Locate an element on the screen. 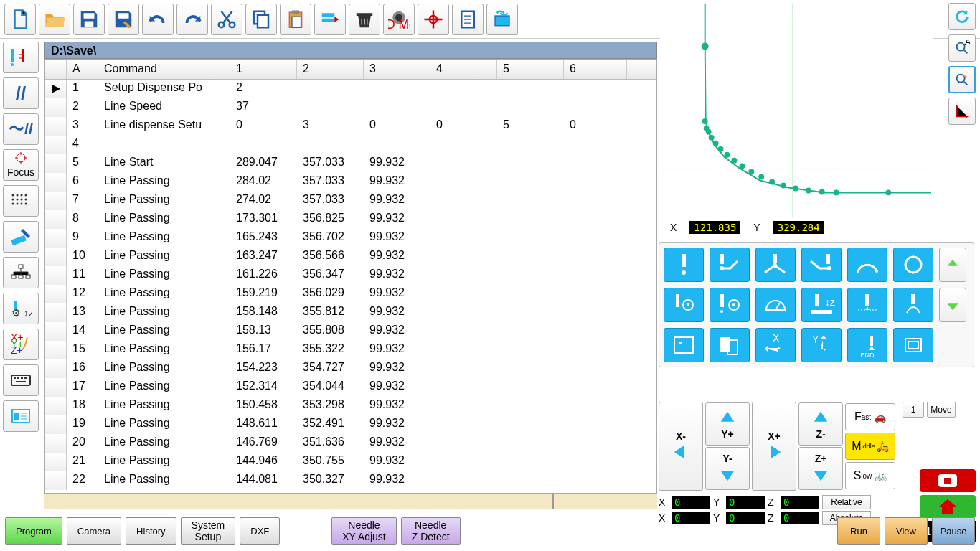 The width and height of the screenshot is (980, 551). cell-command: Line Speed is located at coordinates (164, 108).